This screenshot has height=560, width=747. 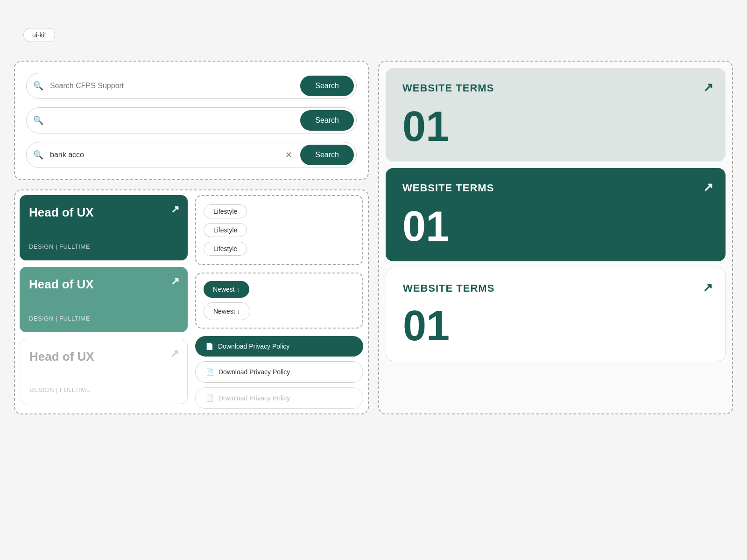 I want to click on job-card-light-meta: DESIGN | FULLTIME, so click(x=104, y=390).